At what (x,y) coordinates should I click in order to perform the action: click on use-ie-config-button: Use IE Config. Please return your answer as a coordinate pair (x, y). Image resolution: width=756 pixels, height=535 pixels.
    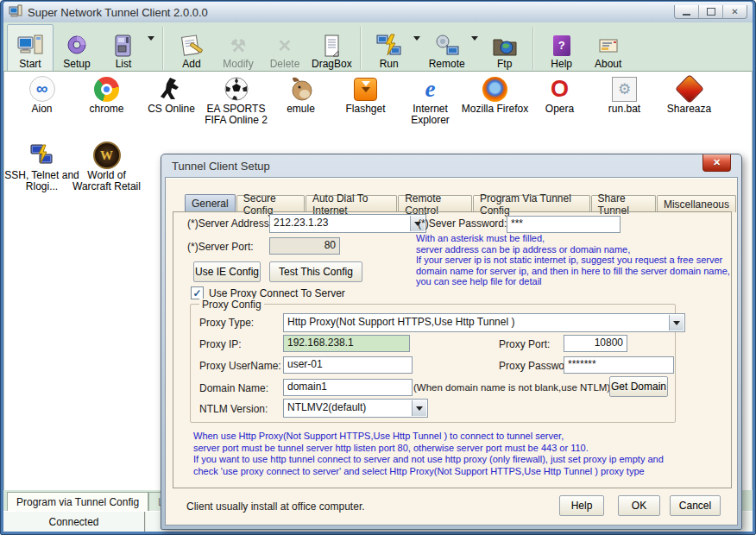
    Looking at the image, I should click on (227, 272).